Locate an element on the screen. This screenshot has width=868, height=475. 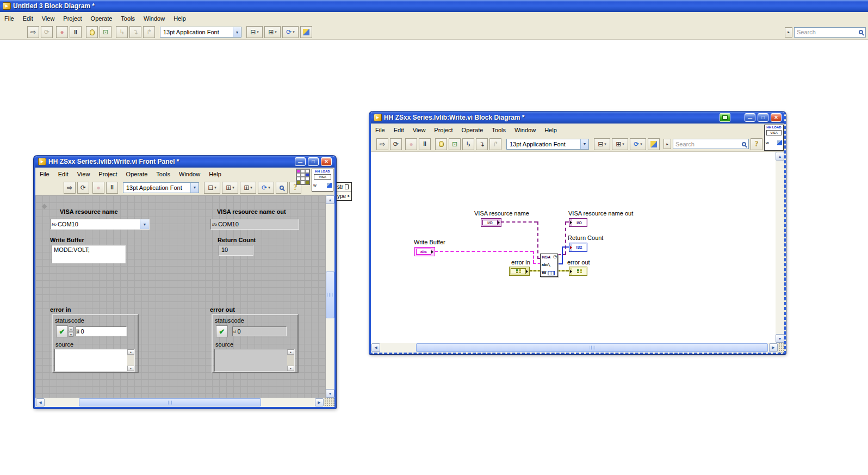
write-buffer-terminal: abc is located at coordinates (425, 251).